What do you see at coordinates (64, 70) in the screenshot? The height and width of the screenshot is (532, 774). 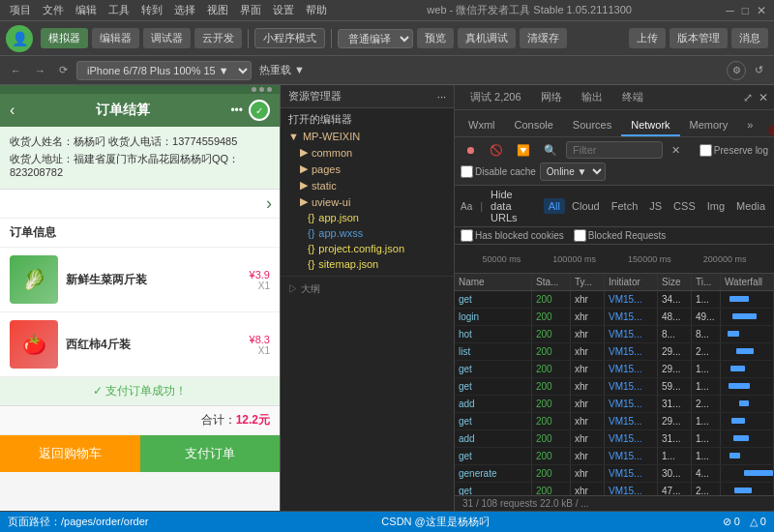 I see `nav-refresh-btn: ⟳` at bounding box center [64, 70].